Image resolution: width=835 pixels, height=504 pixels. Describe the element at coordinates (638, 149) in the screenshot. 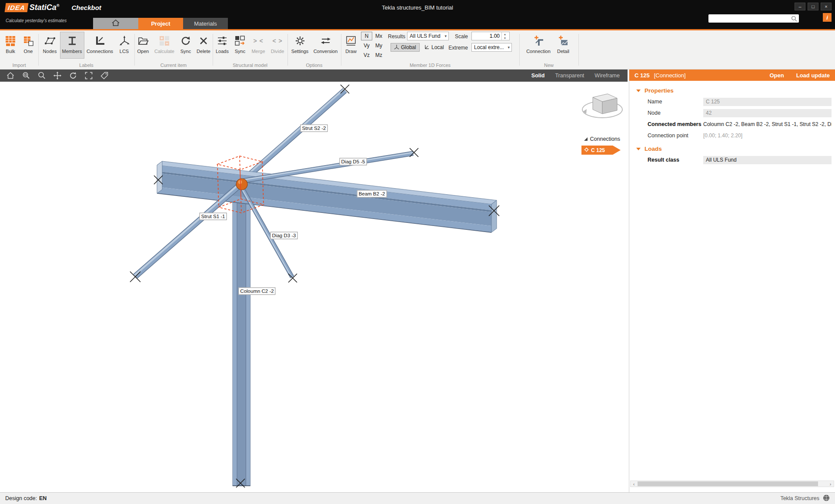

I see `collapse-triangle-icon` at that location.